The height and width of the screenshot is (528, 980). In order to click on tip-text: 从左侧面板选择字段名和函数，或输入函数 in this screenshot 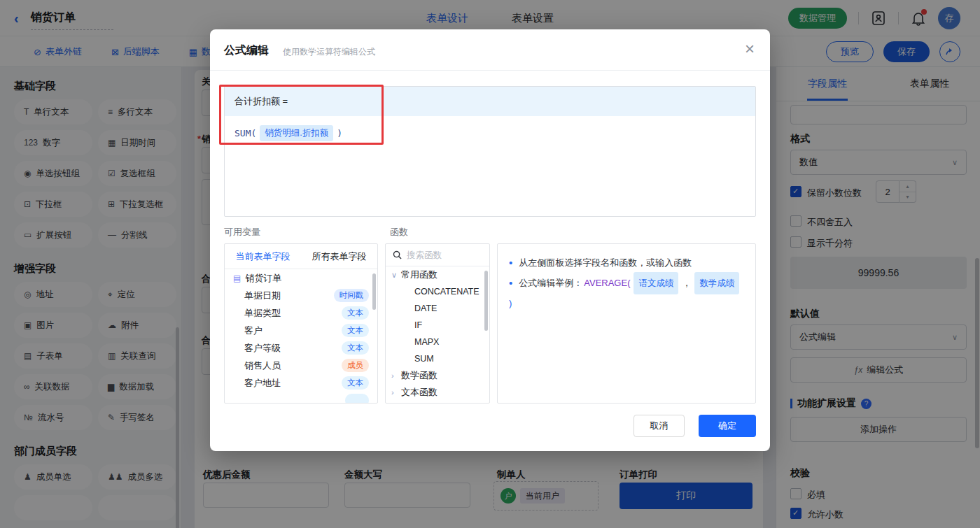, I will do `click(605, 263)`.